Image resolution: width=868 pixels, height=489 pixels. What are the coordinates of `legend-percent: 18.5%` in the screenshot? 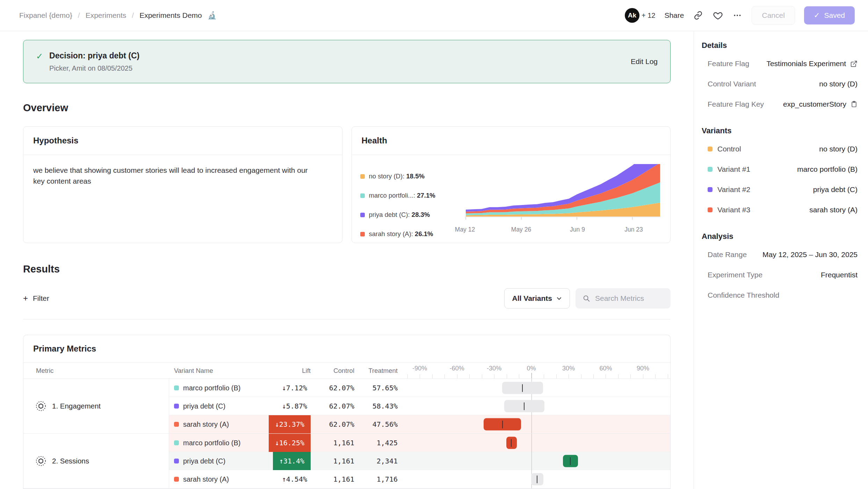 It's located at (415, 176).